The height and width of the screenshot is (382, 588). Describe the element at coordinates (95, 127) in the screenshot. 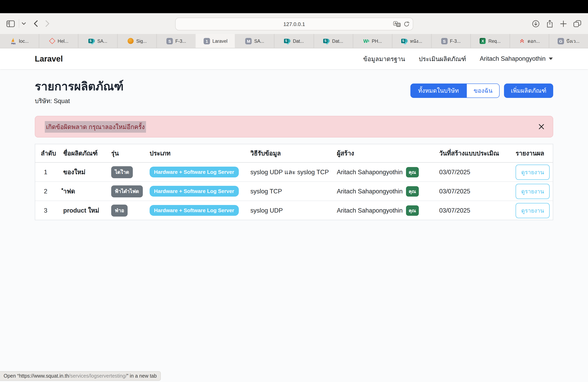

I see `alert-message: เกิดข้อผิดพลาด กรุณาลองใหม่อีกครั้ง` at that location.